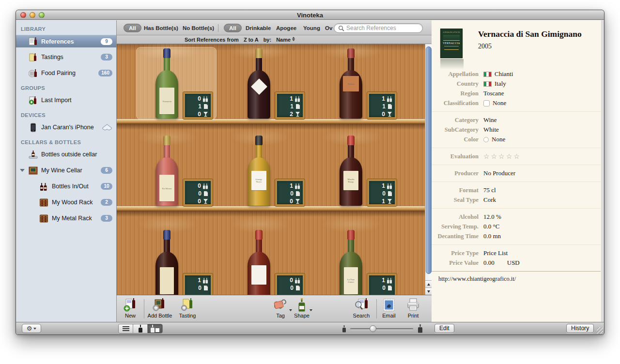 The height and width of the screenshot is (364, 620). What do you see at coordinates (167, 170) in the screenshot?
I see `wine-bottle: En Silence` at bounding box center [167, 170].